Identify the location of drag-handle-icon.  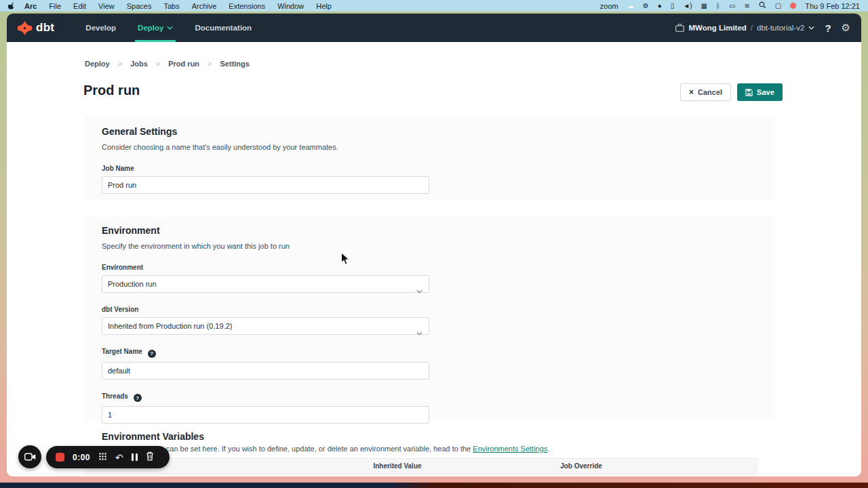
(103, 458).